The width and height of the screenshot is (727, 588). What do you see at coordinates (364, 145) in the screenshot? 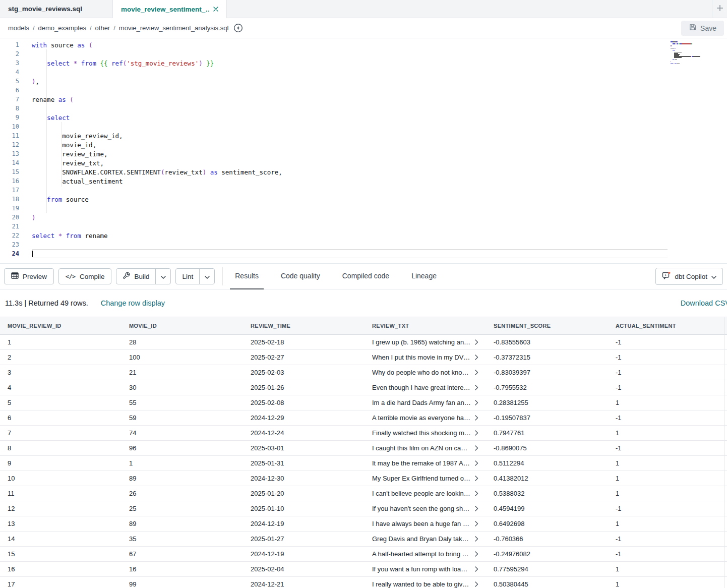
I see `code-line: 12 movie_id,` at bounding box center [364, 145].